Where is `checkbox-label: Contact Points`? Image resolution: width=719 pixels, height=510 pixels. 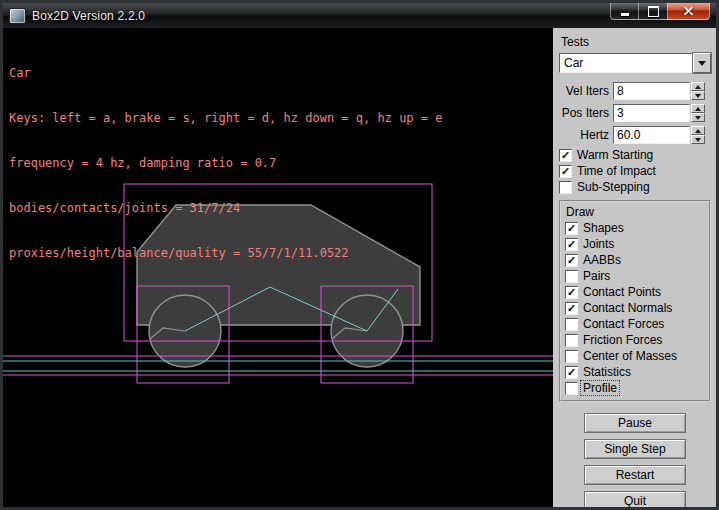
checkbox-label: Contact Points is located at coordinates (622, 292).